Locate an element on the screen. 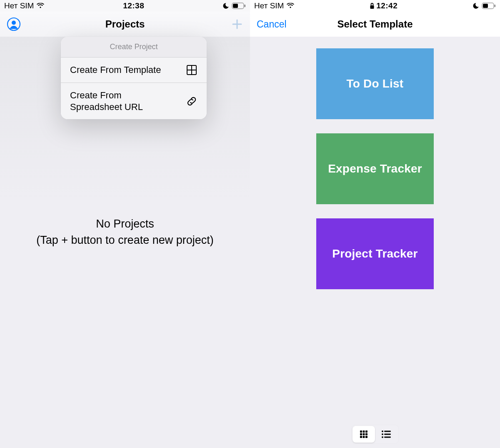 Image resolution: width=500 pixels, height=448 pixels. profile-button is located at coordinates (14, 24).